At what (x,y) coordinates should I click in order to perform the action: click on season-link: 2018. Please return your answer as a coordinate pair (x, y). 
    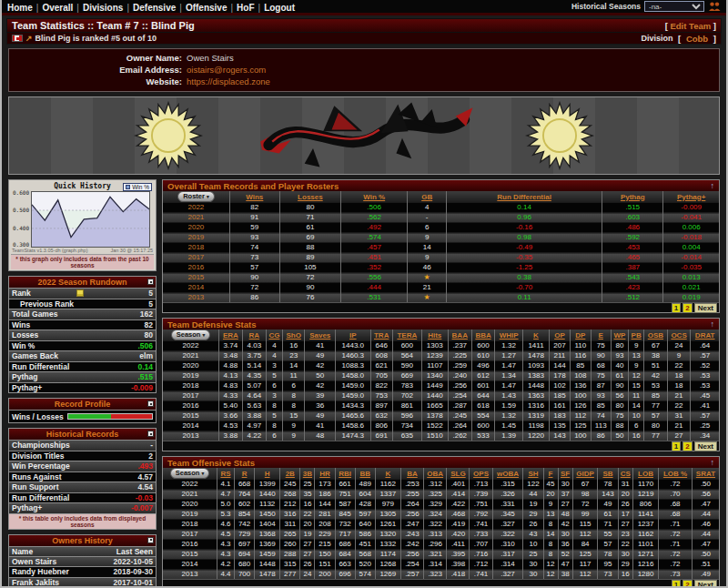
    Looking at the image, I should click on (197, 248).